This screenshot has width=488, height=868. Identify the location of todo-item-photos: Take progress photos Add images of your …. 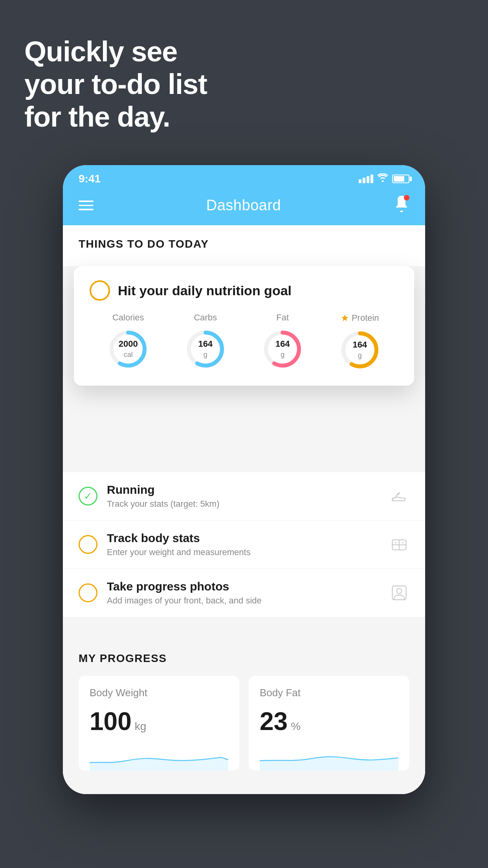
(244, 593).